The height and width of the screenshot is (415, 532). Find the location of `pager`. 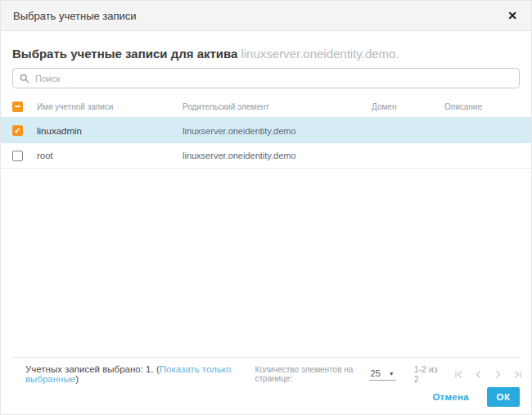

pager is located at coordinates (488, 375).